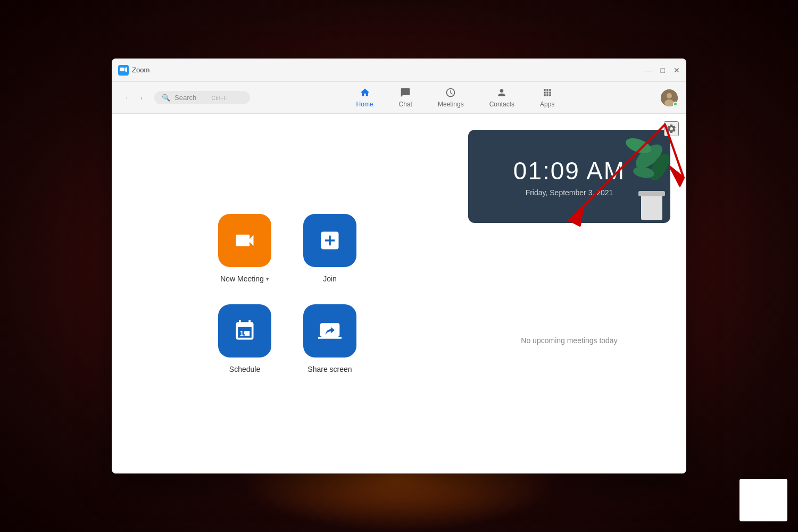 Image resolution: width=798 pixels, height=532 pixels. I want to click on new-meeting-chevron: ▾, so click(268, 279).